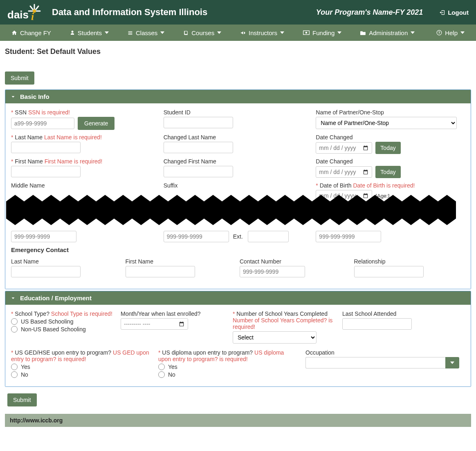 Image resolution: width=476 pixels, height=451 pixels. Describe the element at coordinates (46, 272) in the screenshot. I see `ec-last-input` at that location.